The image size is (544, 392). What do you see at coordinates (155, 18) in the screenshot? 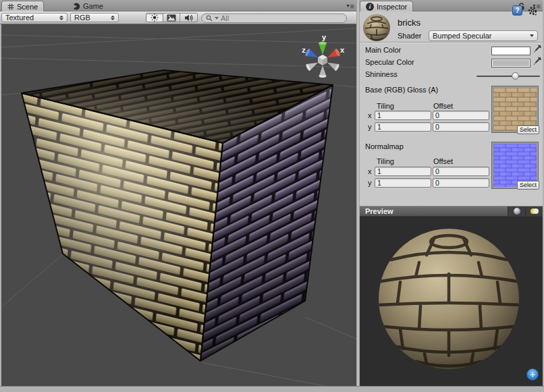
I see `sun-icon` at bounding box center [155, 18].